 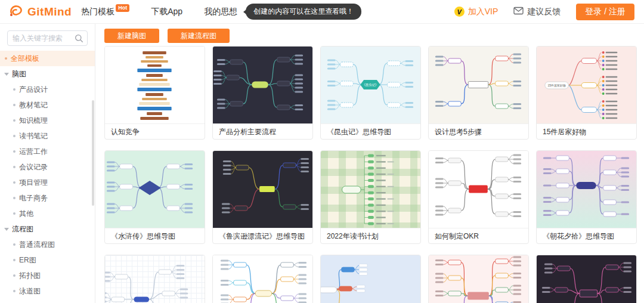 What do you see at coordinates (33, 167) in the screenshot?
I see `sidebar-item-label: 会议记录` at bounding box center [33, 167].